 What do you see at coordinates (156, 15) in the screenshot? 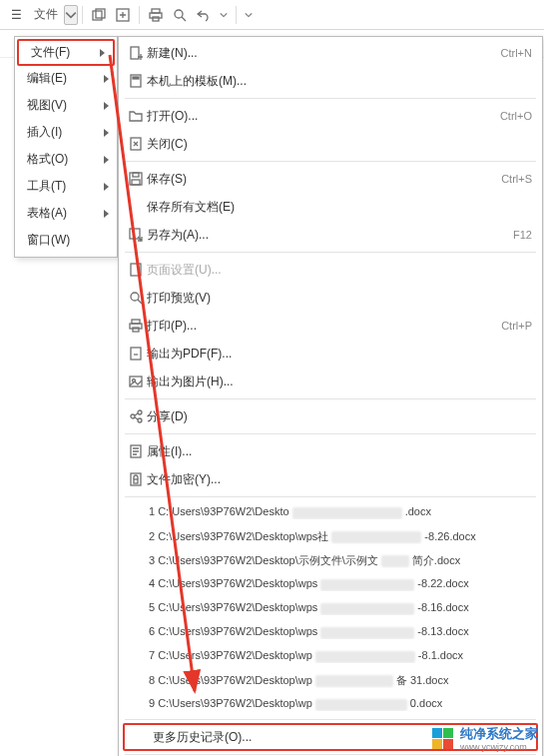
I see `print-icon` at bounding box center [156, 15].